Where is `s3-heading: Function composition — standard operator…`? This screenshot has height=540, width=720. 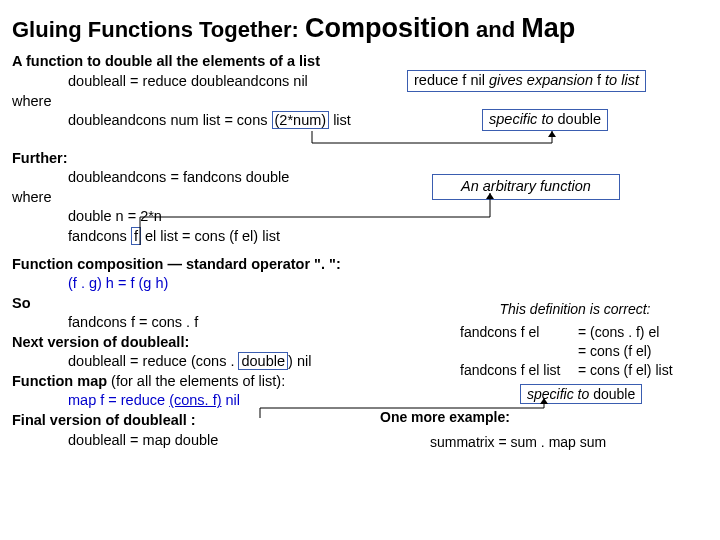
s3-heading: Function composition — standard operator… is located at coordinates (360, 265).